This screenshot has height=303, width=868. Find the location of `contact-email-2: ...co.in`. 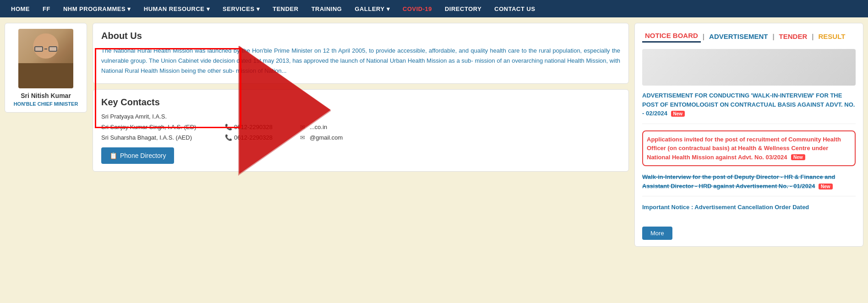

contact-email-2: ...co.in is located at coordinates (318, 127).